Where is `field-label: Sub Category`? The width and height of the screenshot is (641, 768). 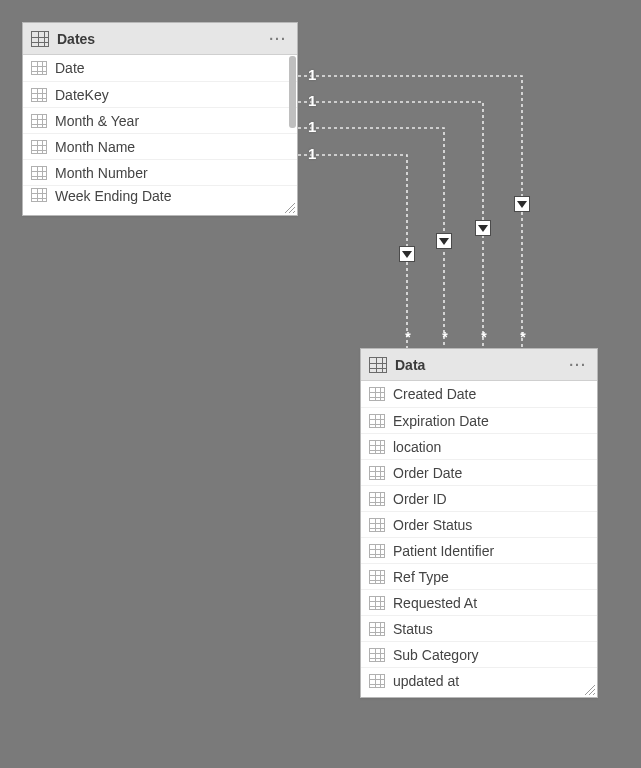
field-label: Sub Category is located at coordinates (436, 655).